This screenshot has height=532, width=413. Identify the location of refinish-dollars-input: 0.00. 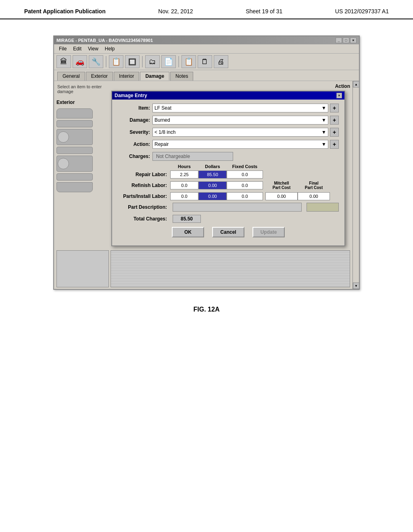
(213, 185).